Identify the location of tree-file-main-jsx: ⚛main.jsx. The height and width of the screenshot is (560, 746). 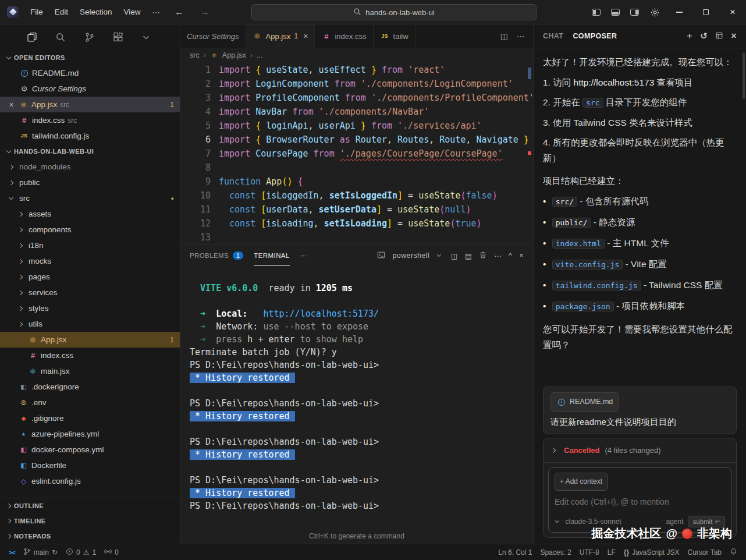
(90, 371).